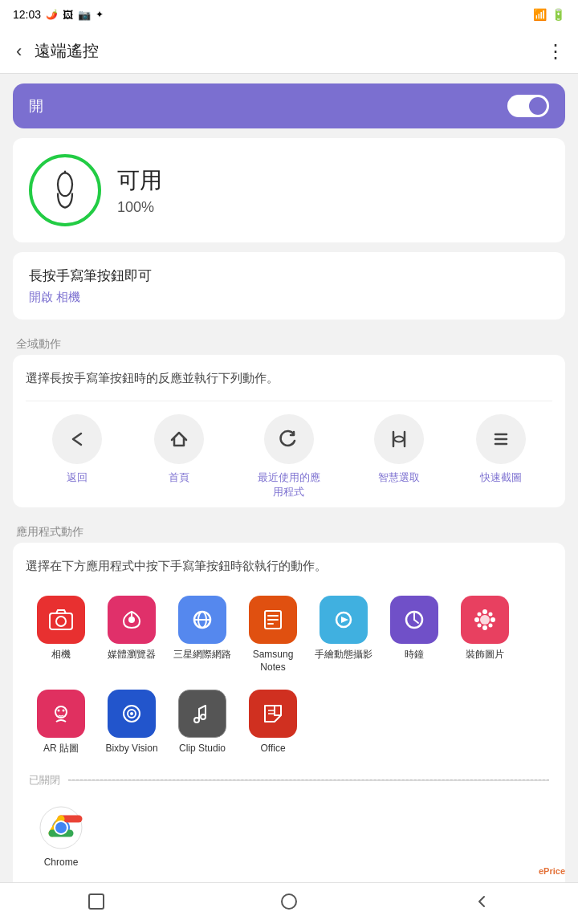 Image resolution: width=578 pixels, height=924 pixels. What do you see at coordinates (291, 51) in the screenshot?
I see `page-title: 遠端遙控` at bounding box center [291, 51].